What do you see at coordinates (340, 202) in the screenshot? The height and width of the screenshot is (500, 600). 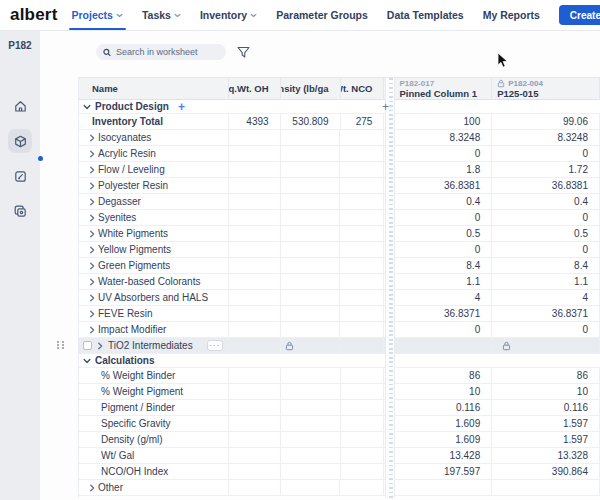 I see `table-row-degasser: Degasser0.40.4` at bounding box center [340, 202].